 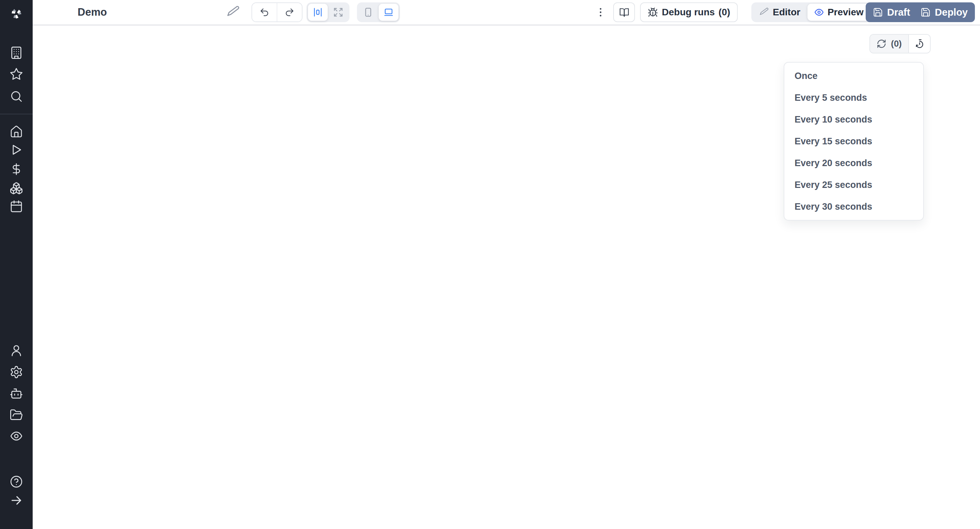 I want to click on sidebar-item-schedules-calendar-icon, so click(x=16, y=206).